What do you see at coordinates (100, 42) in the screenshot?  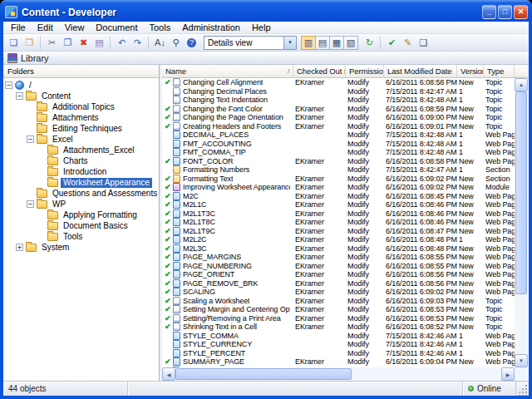 I see `paste-button: ▤` at bounding box center [100, 42].